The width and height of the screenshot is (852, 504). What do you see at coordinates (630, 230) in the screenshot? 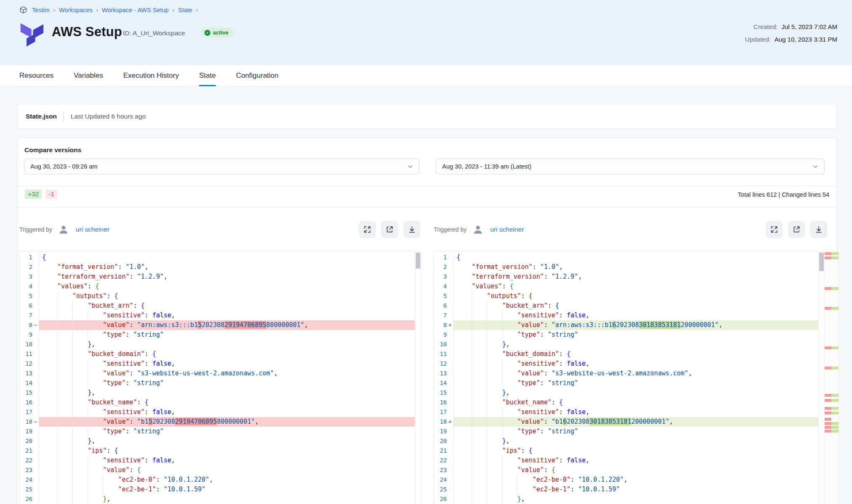
I see `right-panel-header: Triggered by uri scheiner` at bounding box center [630, 230].